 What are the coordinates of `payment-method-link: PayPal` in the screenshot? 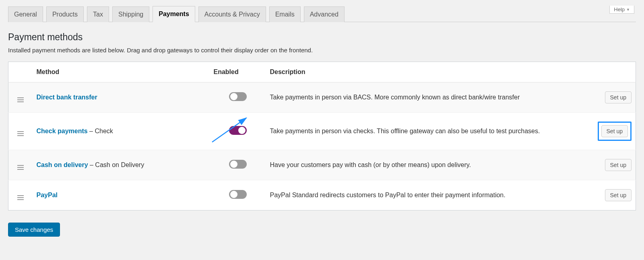 It's located at (47, 195).